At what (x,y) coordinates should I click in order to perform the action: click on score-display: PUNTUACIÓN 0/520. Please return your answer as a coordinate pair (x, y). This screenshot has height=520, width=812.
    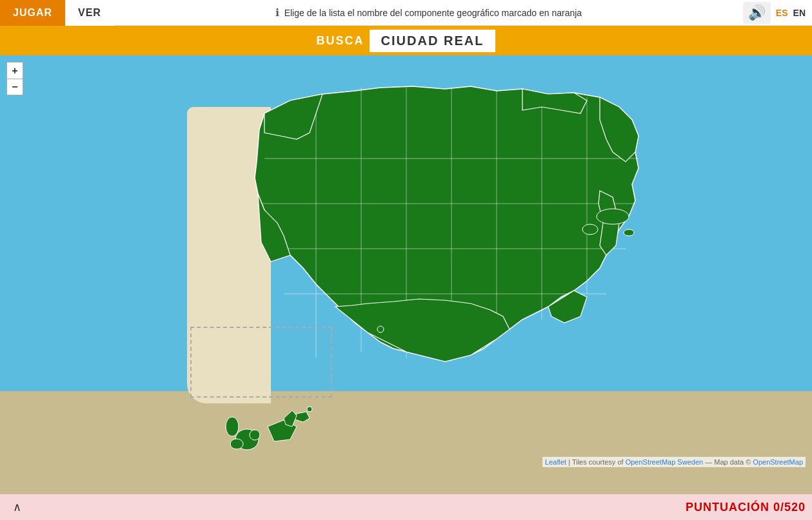
    Looking at the image, I should click on (746, 508).